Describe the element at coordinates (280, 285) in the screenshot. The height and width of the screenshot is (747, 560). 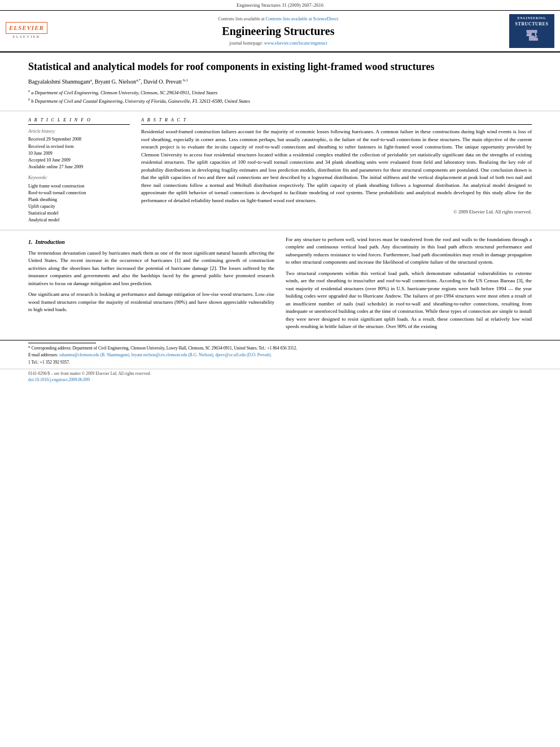
I see `main-body: 1. Introduction The tremendous devastati…` at that location.